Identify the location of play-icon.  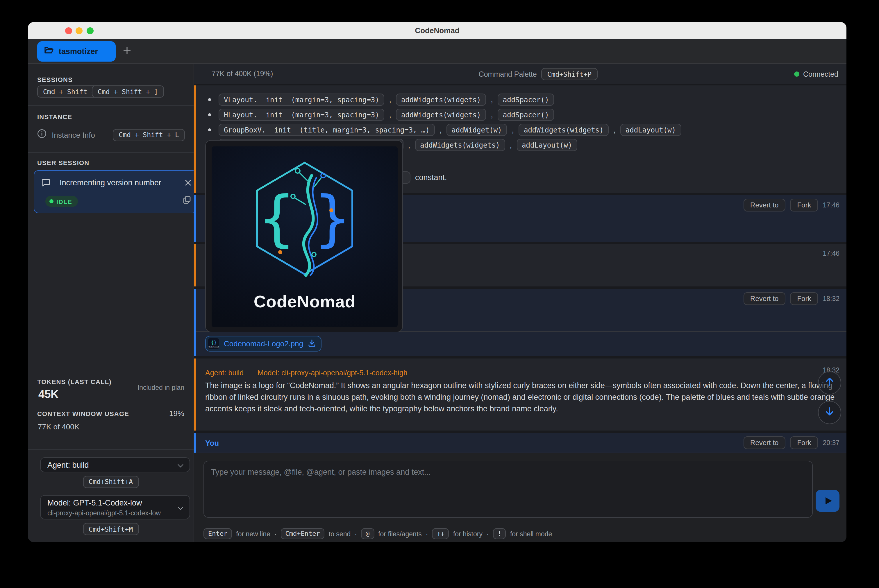
(828, 501).